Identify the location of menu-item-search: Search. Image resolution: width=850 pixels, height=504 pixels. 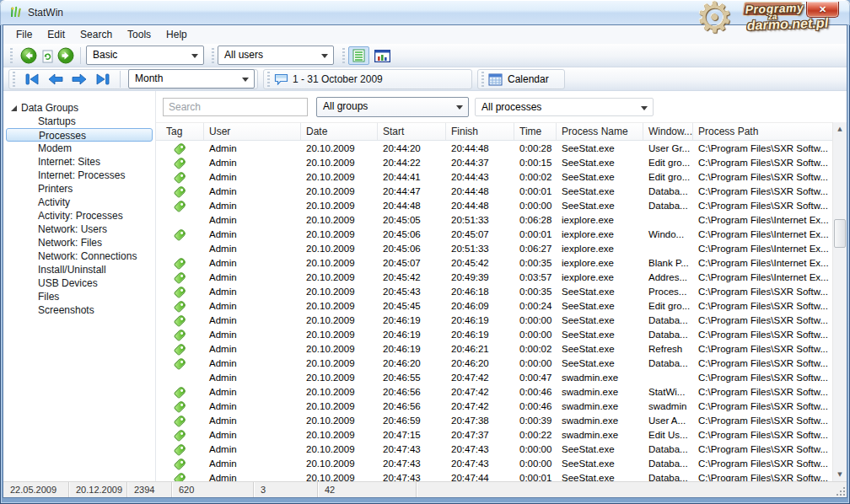
(96, 35).